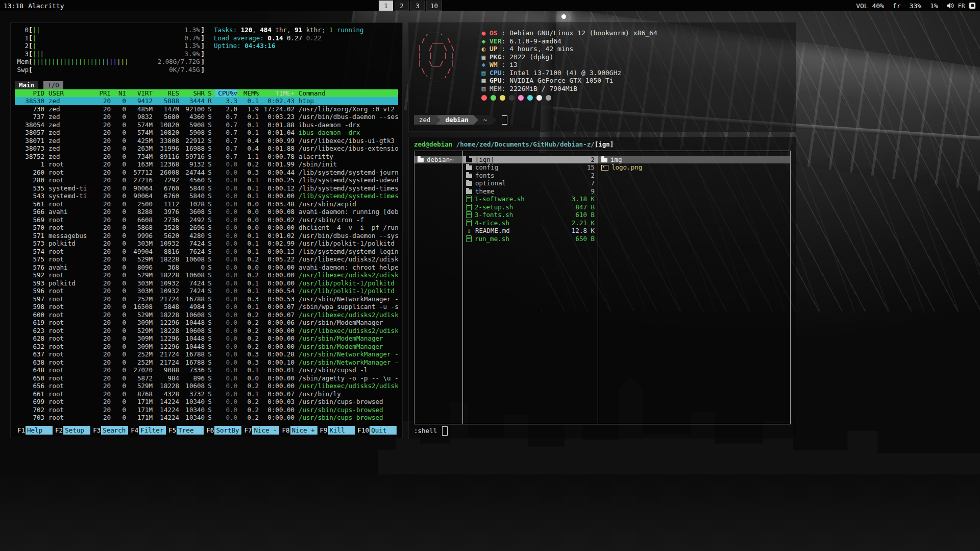 The width and height of the screenshot is (980, 551). Describe the element at coordinates (206, 236) in the screenshot. I see `process-row-571: 571messagebus200999656204280S0.00.10:01.…` at that location.